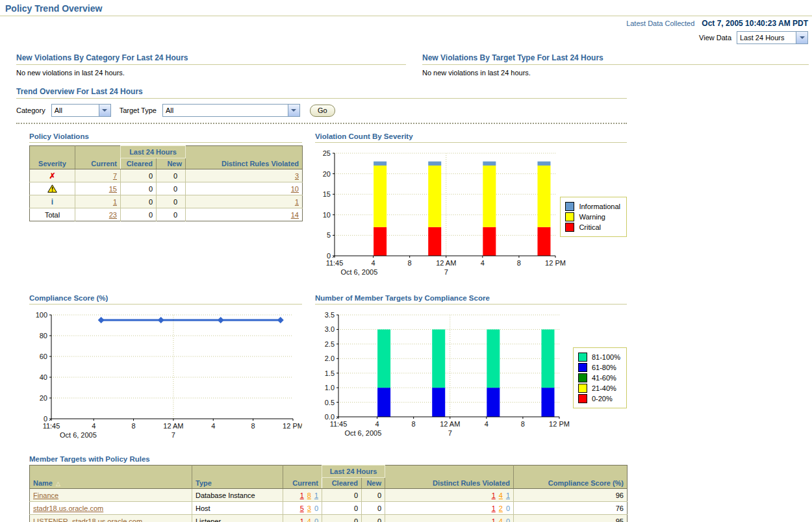 This screenshot has height=522, width=812. I want to click on svg-text: 12 PM, so click(292, 426).